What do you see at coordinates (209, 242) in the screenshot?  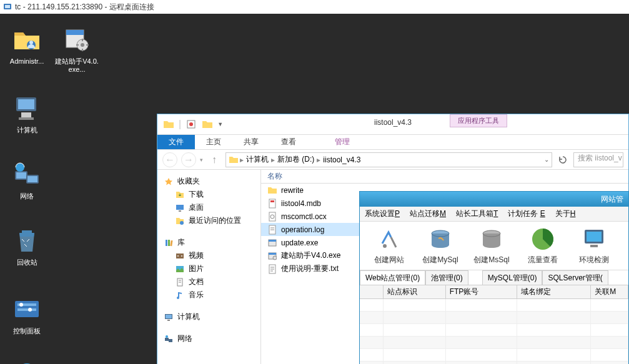 I see `nav-library: 库` at bounding box center [209, 242].